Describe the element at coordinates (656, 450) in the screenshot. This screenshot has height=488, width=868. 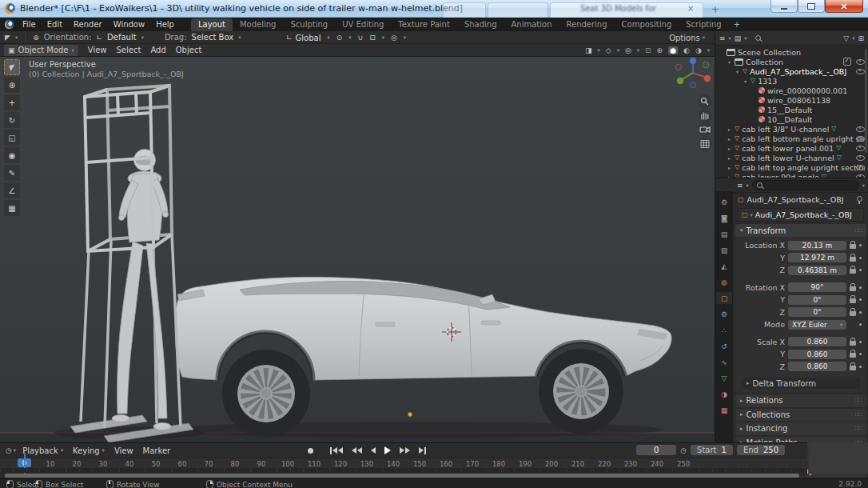
I see `current-frame-field: 0` at that location.